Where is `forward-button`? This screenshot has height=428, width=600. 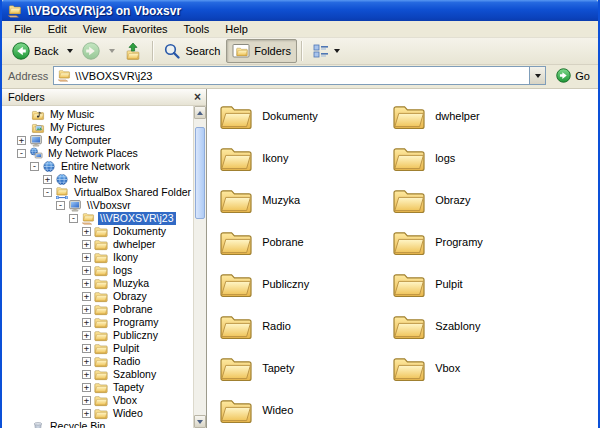 forward-button is located at coordinates (91, 51).